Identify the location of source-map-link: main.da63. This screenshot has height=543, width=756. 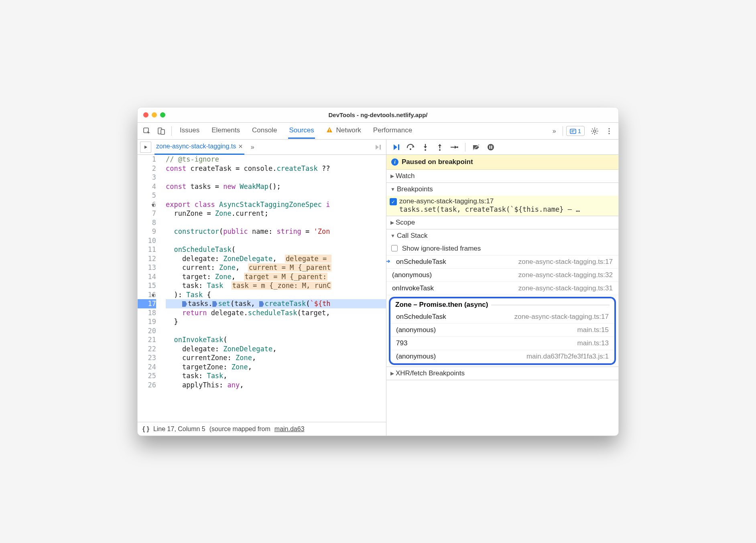
(290, 429).